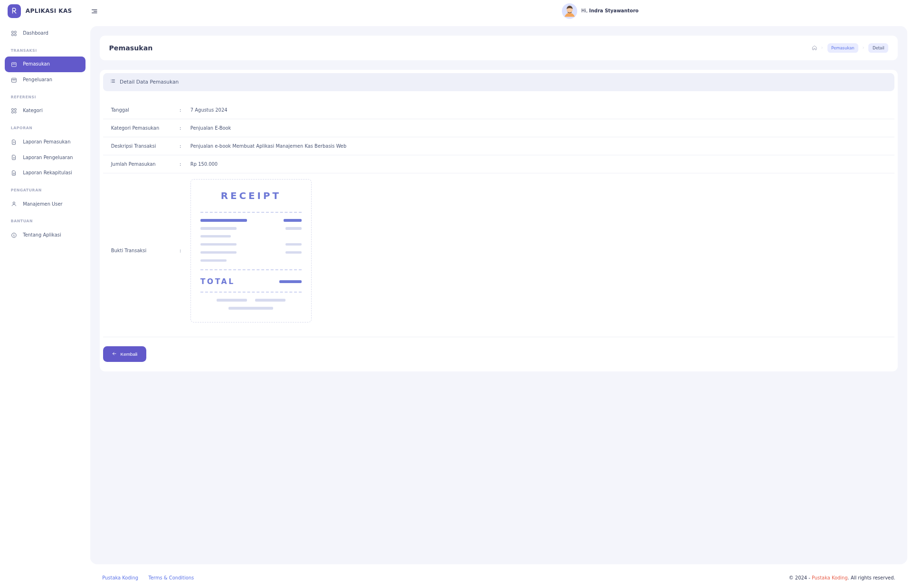 This screenshot has height=588, width=912. Describe the element at coordinates (14, 64) in the screenshot. I see `income-icon` at that location.